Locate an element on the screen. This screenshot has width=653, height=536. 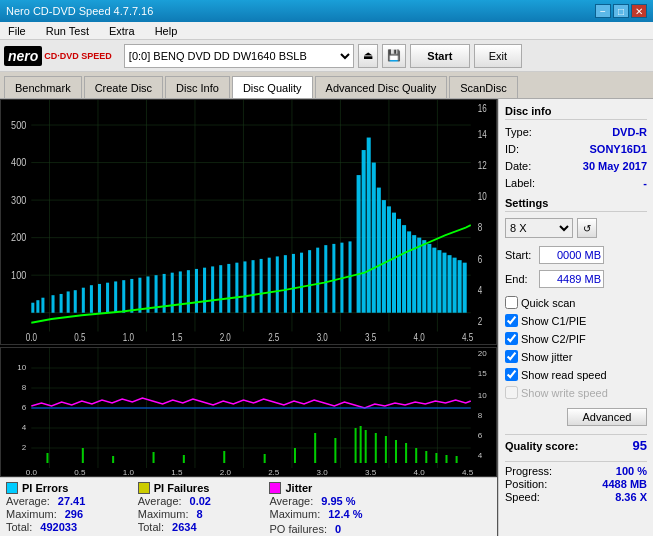
svg-text: 200 is located at coordinates (18, 237).